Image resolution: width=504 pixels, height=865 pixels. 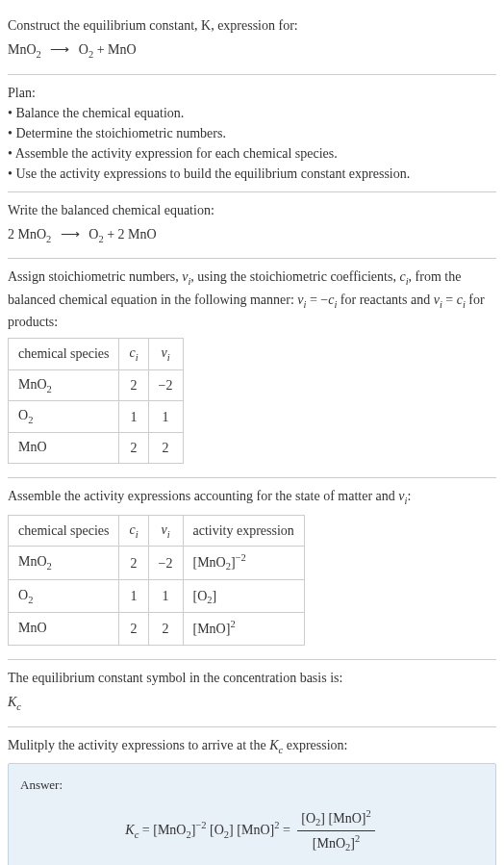 What do you see at coordinates (252, 51) in the screenshot?
I see `unbalanced-equation: MnO2 ⟶ O2 + MnO` at bounding box center [252, 51].